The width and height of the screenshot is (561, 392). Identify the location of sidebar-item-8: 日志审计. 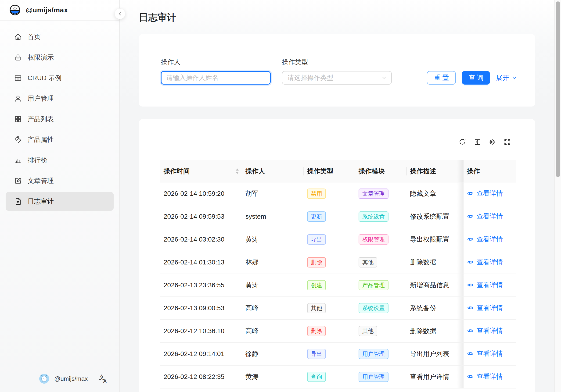
(60, 201).